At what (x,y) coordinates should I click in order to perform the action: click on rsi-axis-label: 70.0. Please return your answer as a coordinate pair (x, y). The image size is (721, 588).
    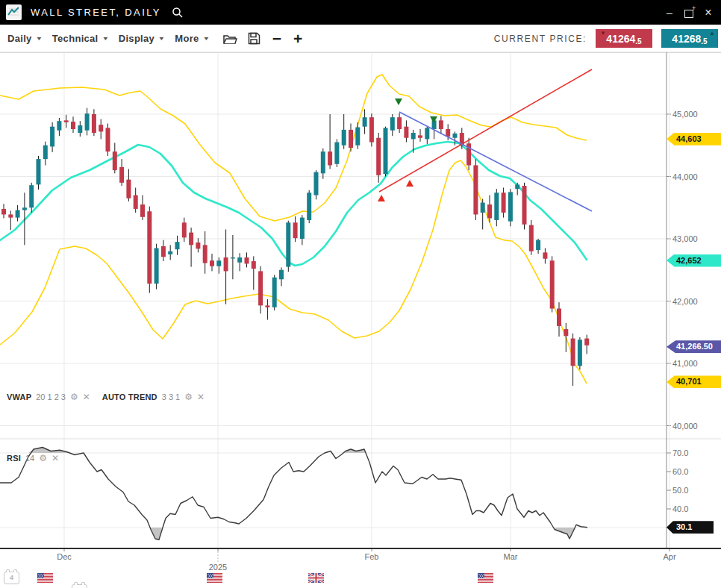
    Looking at the image, I should click on (681, 453).